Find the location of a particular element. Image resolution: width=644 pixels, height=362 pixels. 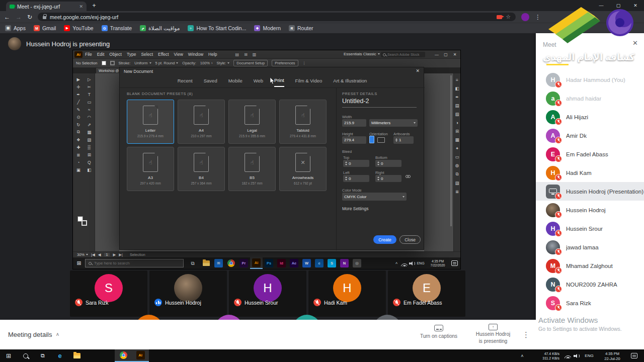

new-tab-button: + is located at coordinates (94, 6).